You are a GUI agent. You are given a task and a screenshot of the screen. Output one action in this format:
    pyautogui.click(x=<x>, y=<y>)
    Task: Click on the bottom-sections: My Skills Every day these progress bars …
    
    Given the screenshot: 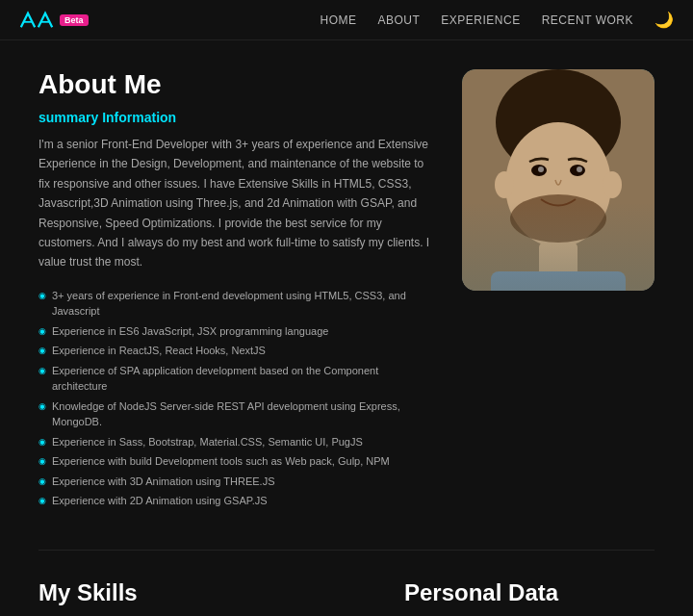 What is the action you would take?
    pyautogui.click(x=346, y=598)
    